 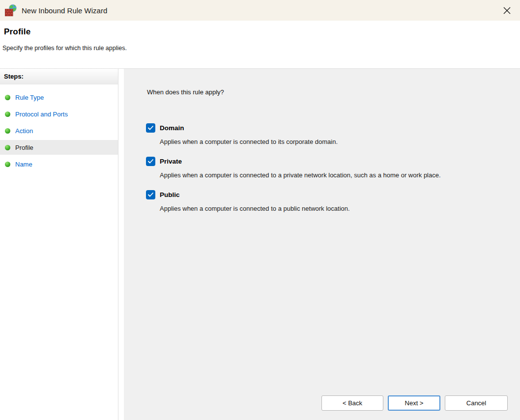 What do you see at coordinates (260, 32) in the screenshot?
I see `page-title: Profile` at bounding box center [260, 32].